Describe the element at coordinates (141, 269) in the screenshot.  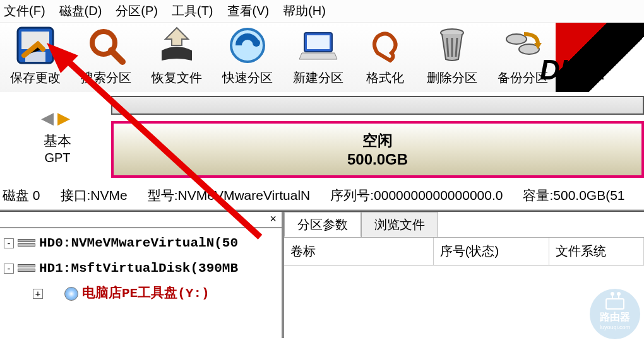
I see `tree-body: - HD0:NVMeVMwareVirtualN(50 - HD1:MsftVi…` at that location.